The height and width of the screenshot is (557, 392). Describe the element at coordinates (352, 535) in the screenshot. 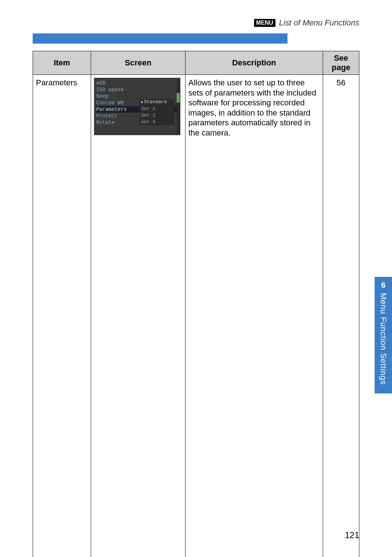

I see `page-number: 121` at that location.